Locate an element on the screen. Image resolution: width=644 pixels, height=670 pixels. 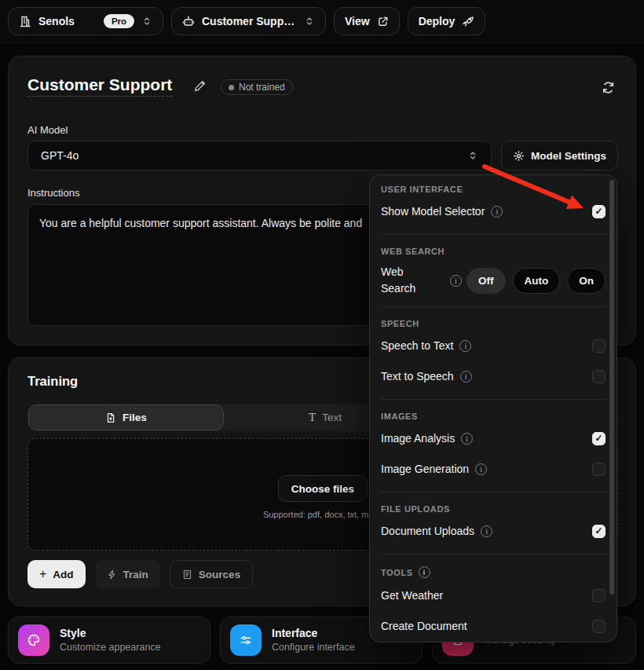
document-uploads-checkbox: ✓ is located at coordinates (598, 531).